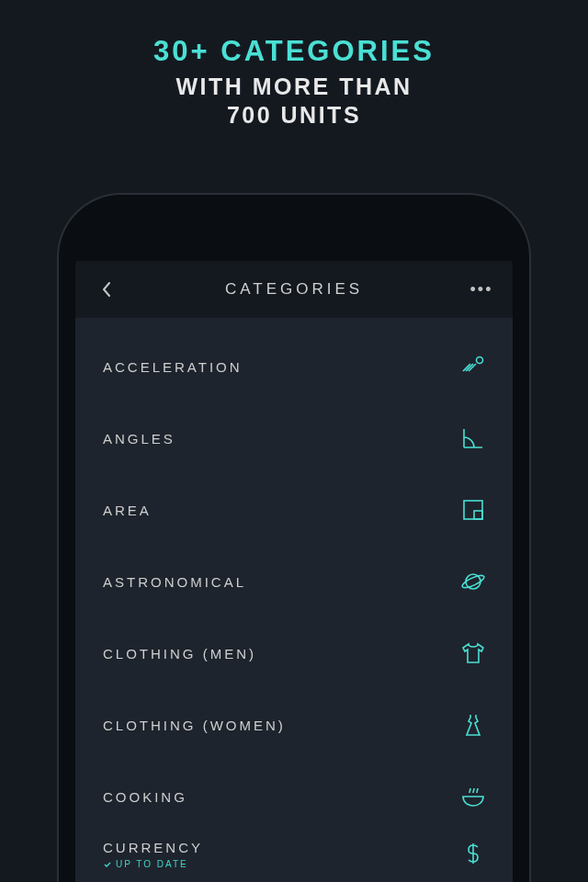  I want to click on category-item-area: AREA, so click(294, 510).